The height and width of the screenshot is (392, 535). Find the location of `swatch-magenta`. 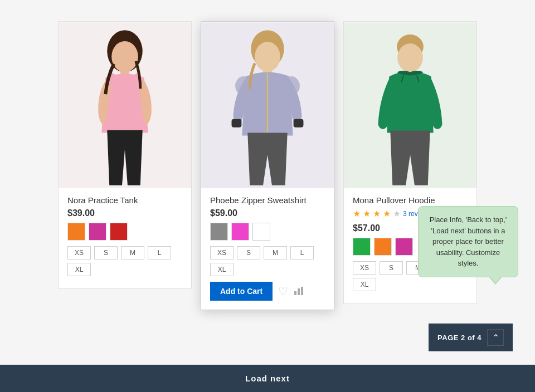

swatch-magenta is located at coordinates (240, 232).